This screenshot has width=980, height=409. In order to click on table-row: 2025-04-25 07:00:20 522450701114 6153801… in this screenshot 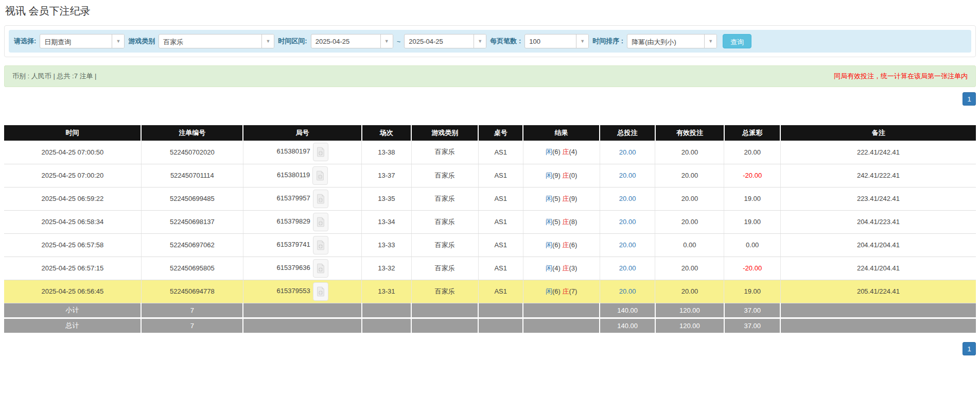, I will do `click(490, 175)`.